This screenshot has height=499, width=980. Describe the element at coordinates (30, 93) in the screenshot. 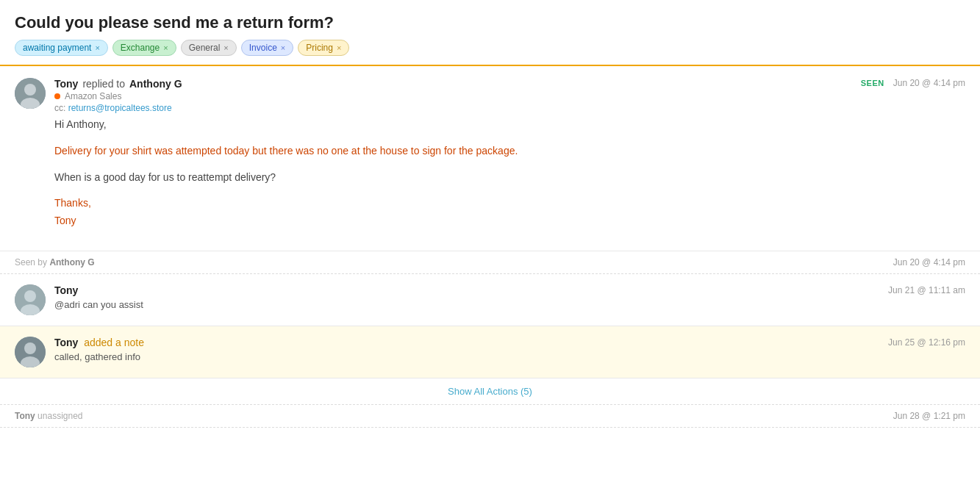

I see `avatar-image` at that location.